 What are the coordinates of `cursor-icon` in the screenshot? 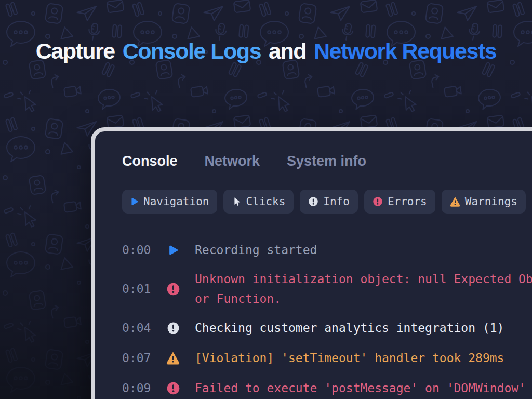 It's located at (236, 202).